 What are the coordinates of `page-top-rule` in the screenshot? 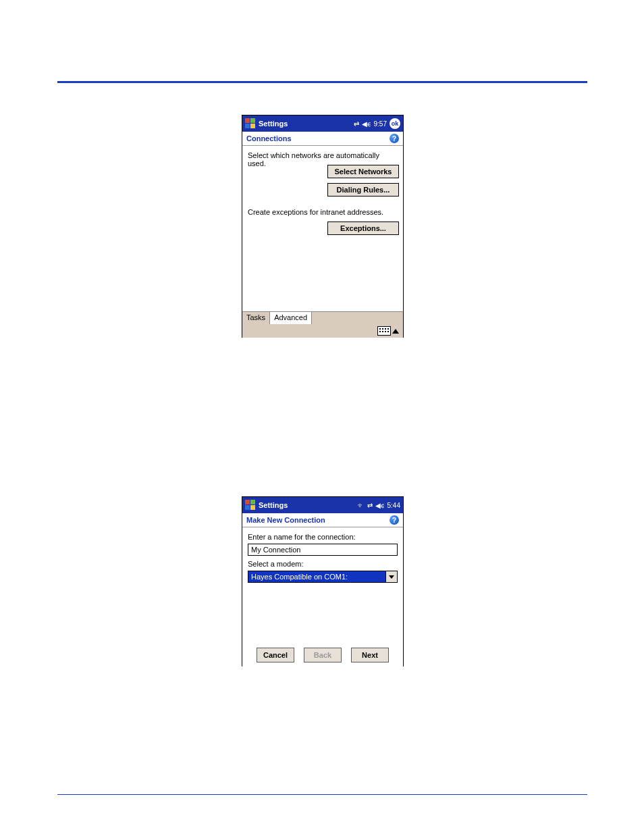 It's located at (323, 82).